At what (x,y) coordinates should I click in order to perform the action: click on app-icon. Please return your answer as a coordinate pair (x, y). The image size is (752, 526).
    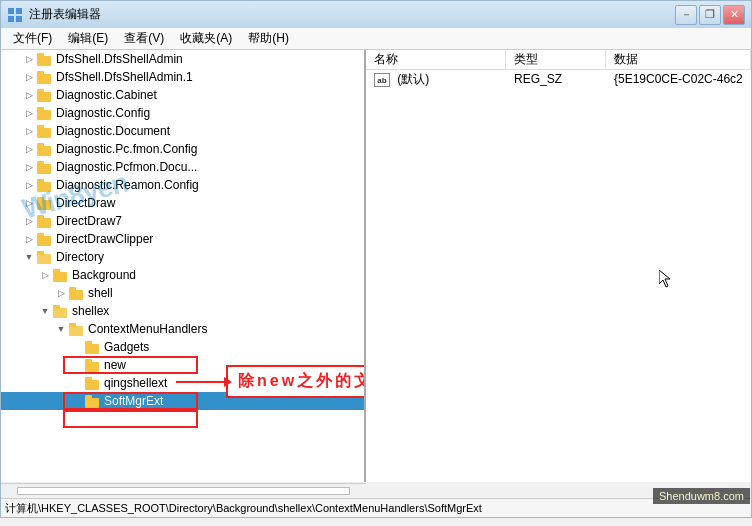
    Looking at the image, I should click on (15, 15).